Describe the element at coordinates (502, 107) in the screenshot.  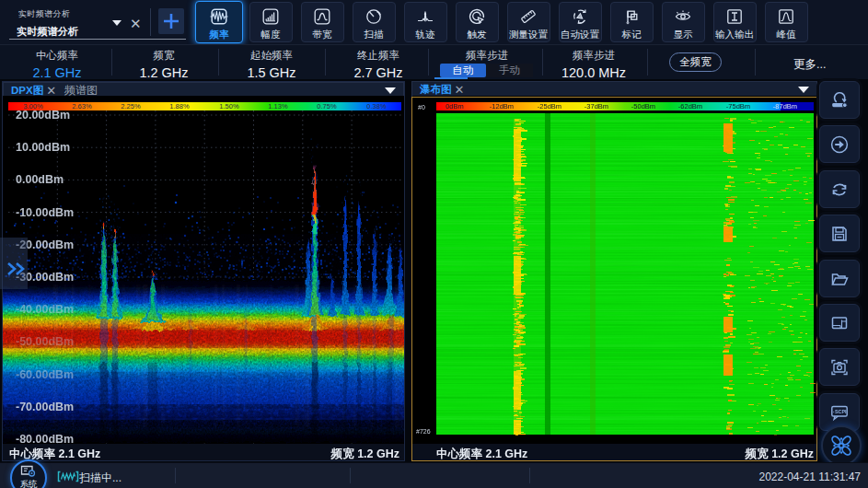
I see `svg-text: -12dBm` at that location.